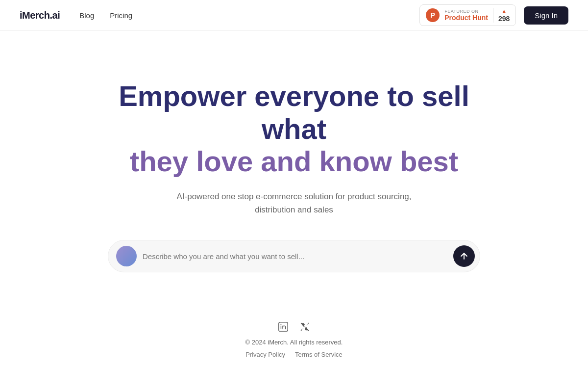 This screenshot has height=368, width=588. What do you see at coordinates (106, 16) in the screenshot?
I see `main-nav: Blog Pricing` at bounding box center [106, 16].